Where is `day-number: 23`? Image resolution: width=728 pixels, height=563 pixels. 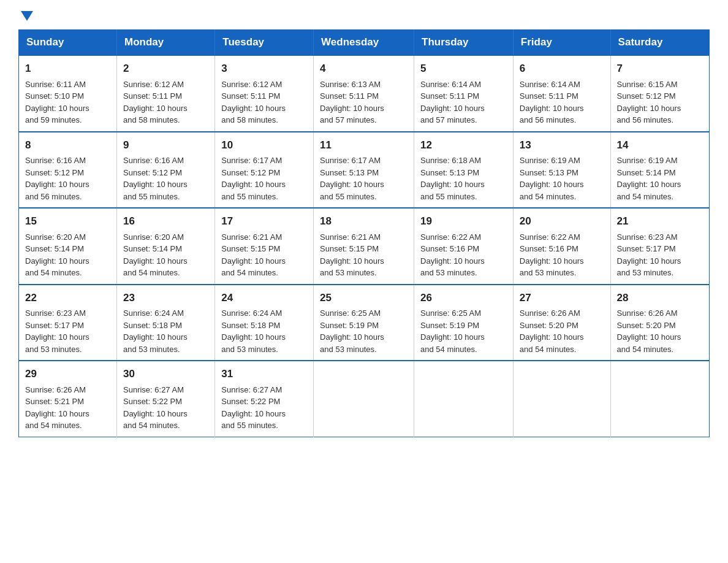
day-number: 23 is located at coordinates (165, 298).